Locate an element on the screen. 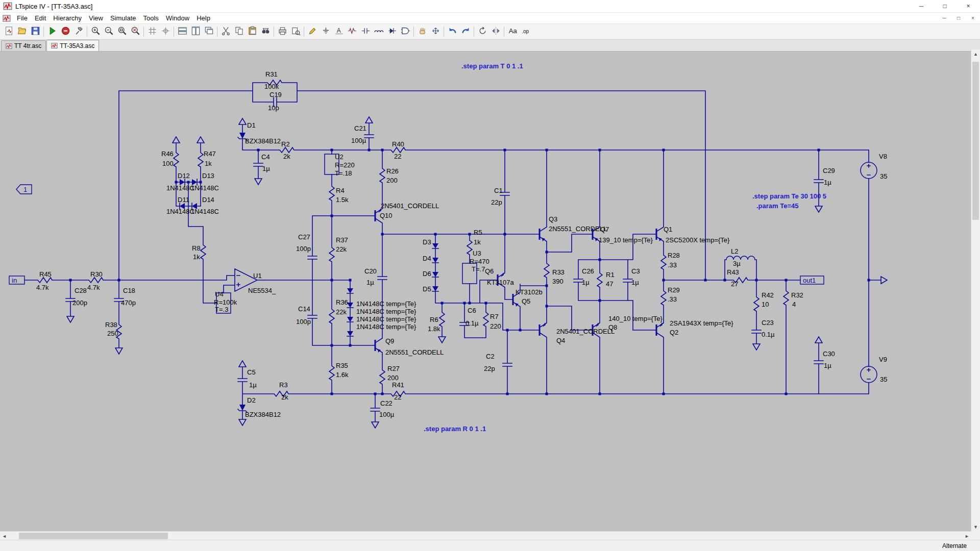  component-label: 220 is located at coordinates (496, 327).